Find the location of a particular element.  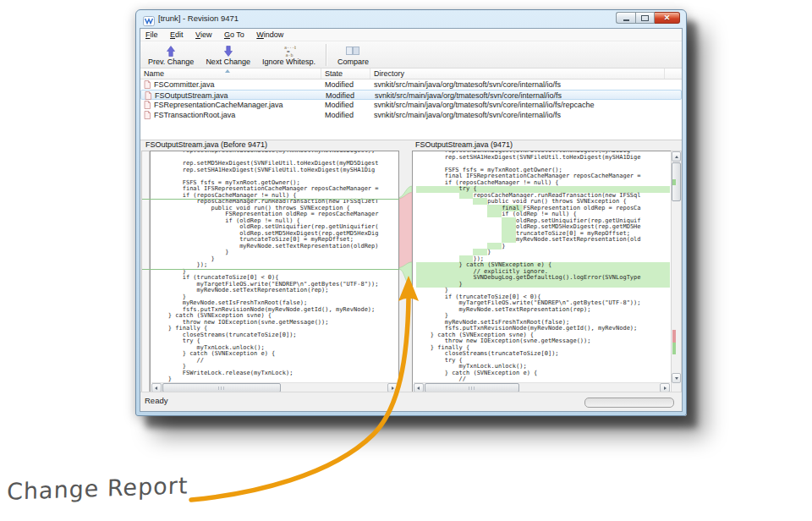

left-code-pane: rep.setRepresentationState(myTxnRoot.myR… is located at coordinates (274, 272).